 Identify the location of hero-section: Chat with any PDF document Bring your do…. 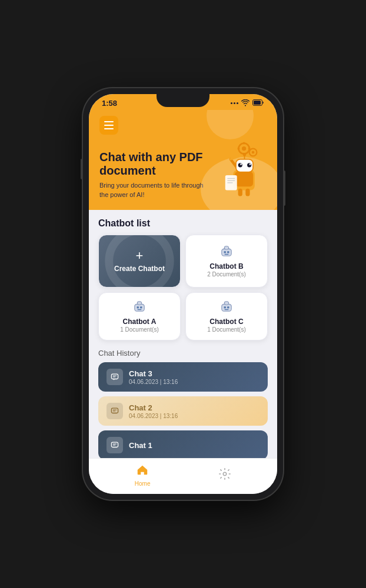
(183, 160).